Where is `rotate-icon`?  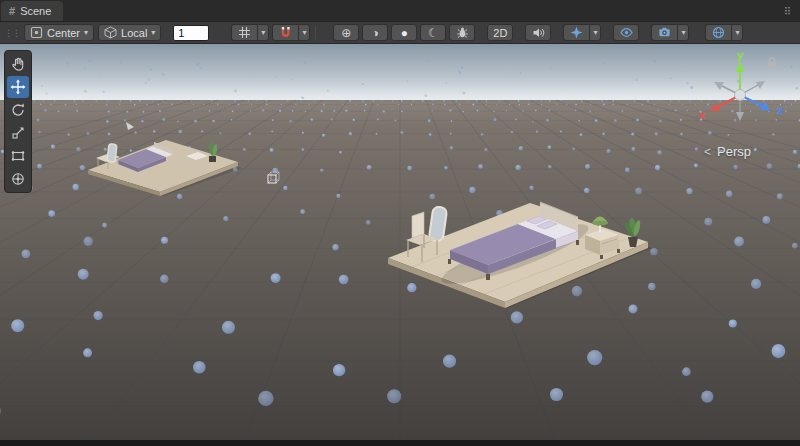 rotate-icon is located at coordinates (18, 110).